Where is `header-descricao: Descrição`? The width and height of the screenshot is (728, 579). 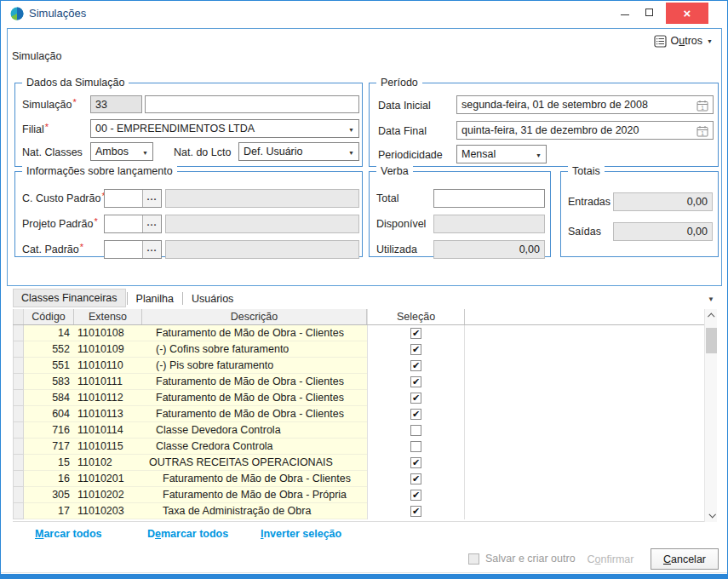 header-descricao: Descrição is located at coordinates (255, 317).